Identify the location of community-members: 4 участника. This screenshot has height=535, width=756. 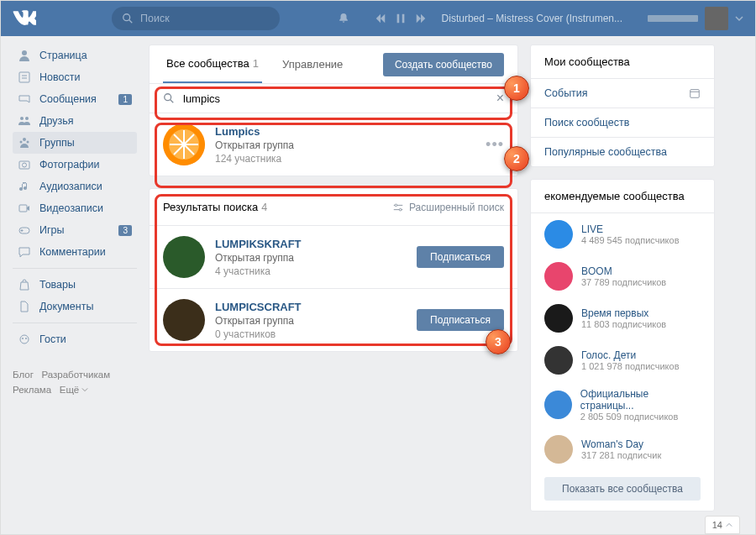
(311, 271).